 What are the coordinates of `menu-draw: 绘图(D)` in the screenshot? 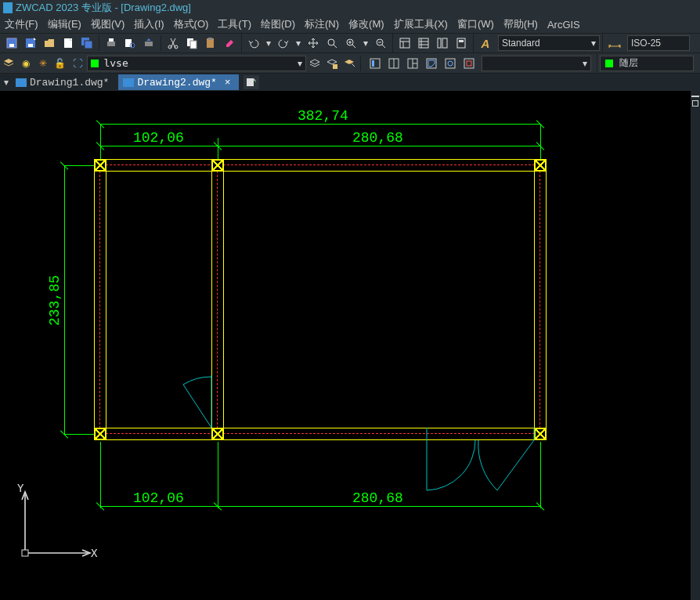 It's located at (278, 24).